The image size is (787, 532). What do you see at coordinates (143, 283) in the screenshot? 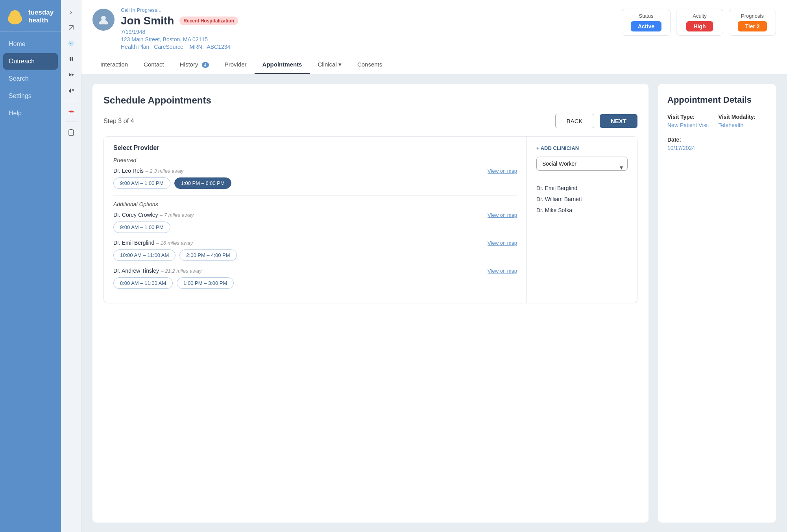
I see `time-slot-andrew-1: 8:00 AM – 11:00 AM` at bounding box center [143, 283].